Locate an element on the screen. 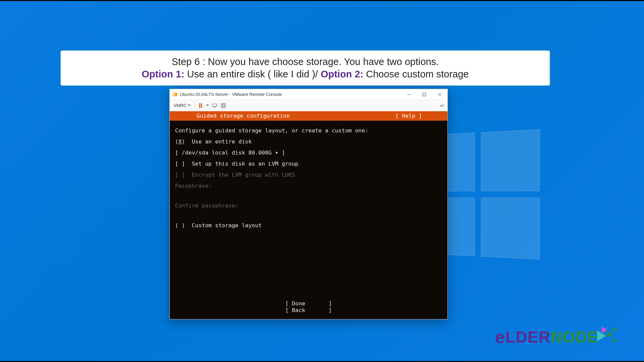  send-ctrl-alt-del-button is located at coordinates (215, 106).